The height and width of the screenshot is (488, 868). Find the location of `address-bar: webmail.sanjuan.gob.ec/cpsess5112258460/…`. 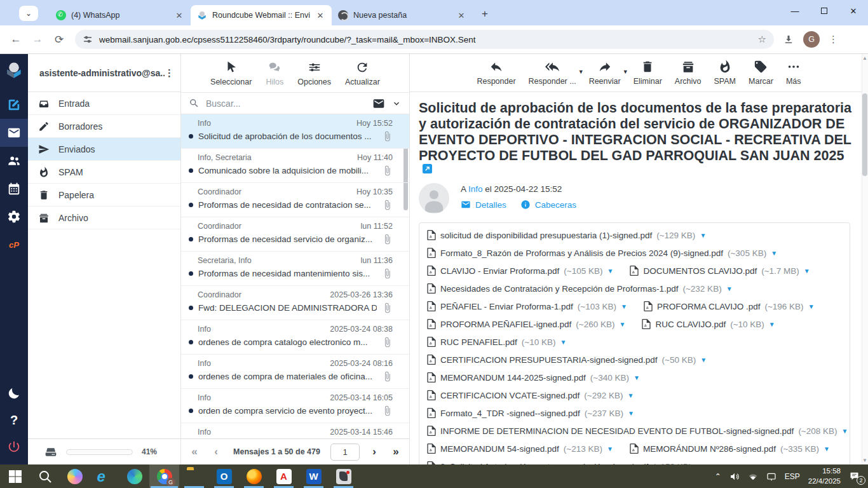

address-bar: webmail.sanjuan.gob.ec/cpsess5112258460/… is located at coordinates (424, 39).